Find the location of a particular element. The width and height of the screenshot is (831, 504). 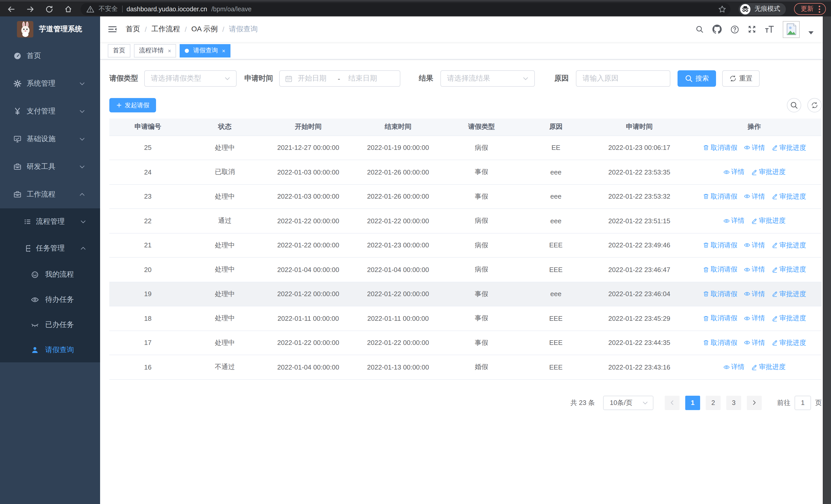

table-cell: eee is located at coordinates (556, 197).